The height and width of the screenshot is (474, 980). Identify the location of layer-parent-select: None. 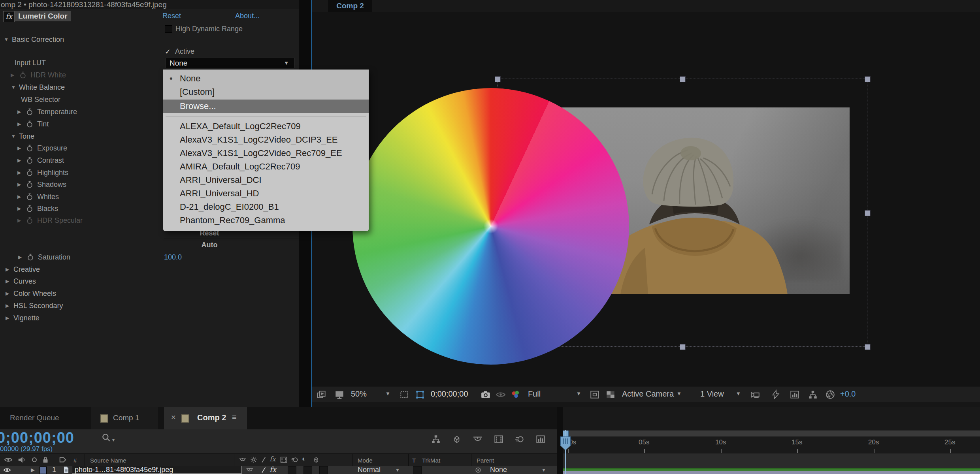
(499, 470).